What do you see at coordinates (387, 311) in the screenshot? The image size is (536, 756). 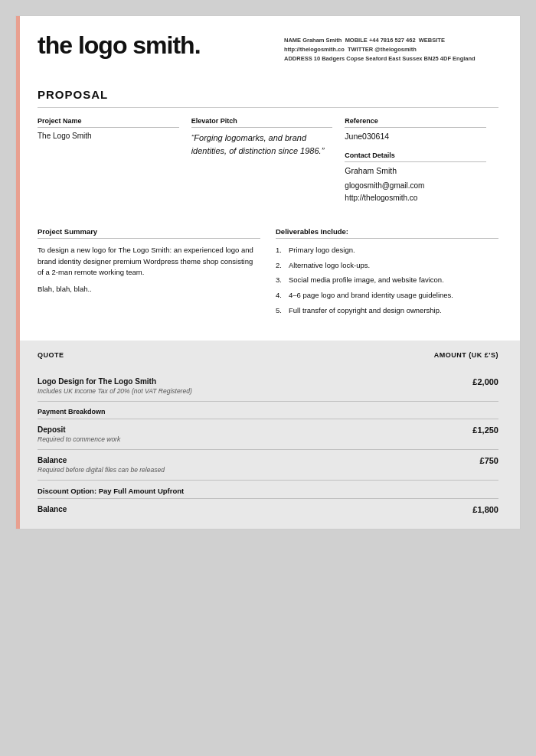 I see `list-item: 5.Full transfer of copyright and design …` at bounding box center [387, 311].